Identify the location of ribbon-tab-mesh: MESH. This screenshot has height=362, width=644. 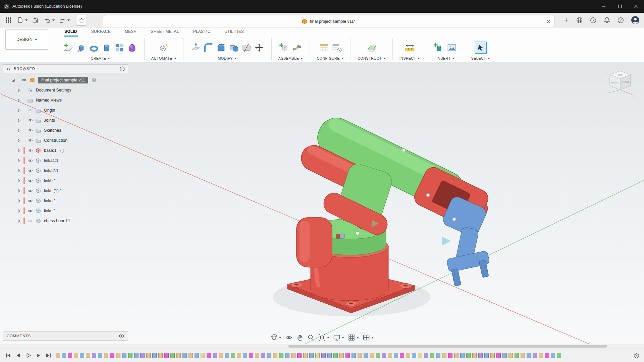
(131, 32).